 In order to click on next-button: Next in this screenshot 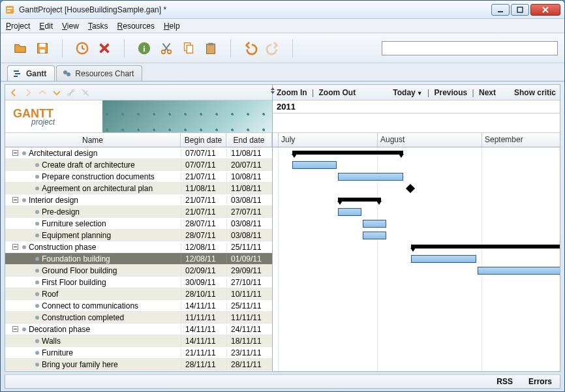, I will do `click(487, 93)`.